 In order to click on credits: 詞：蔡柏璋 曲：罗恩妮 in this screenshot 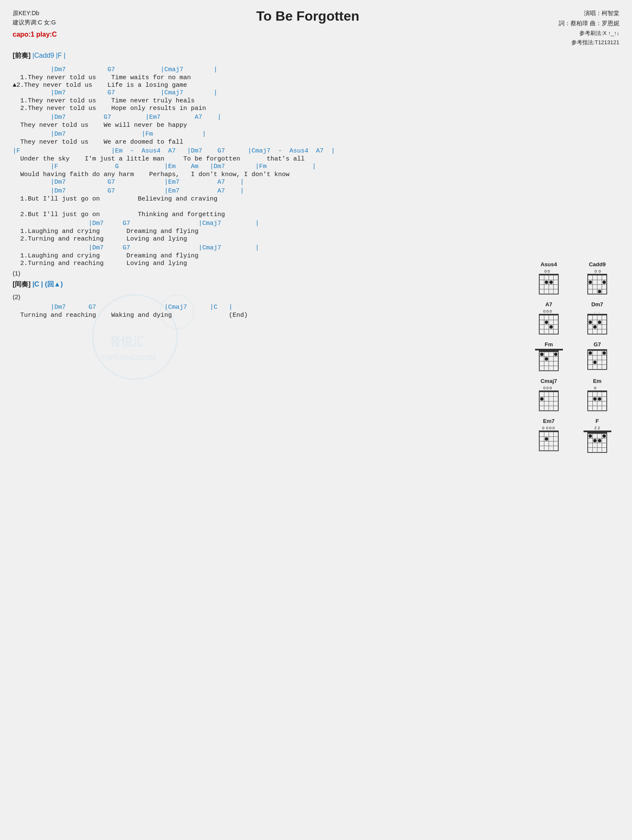, I will do `click(589, 24)`.